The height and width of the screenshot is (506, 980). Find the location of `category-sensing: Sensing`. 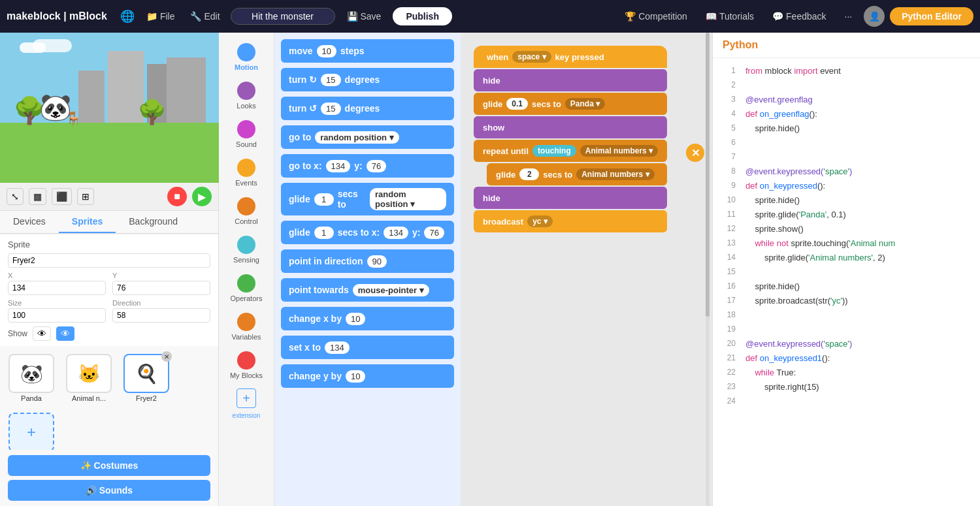

category-sensing: Sensing is located at coordinates (247, 249).